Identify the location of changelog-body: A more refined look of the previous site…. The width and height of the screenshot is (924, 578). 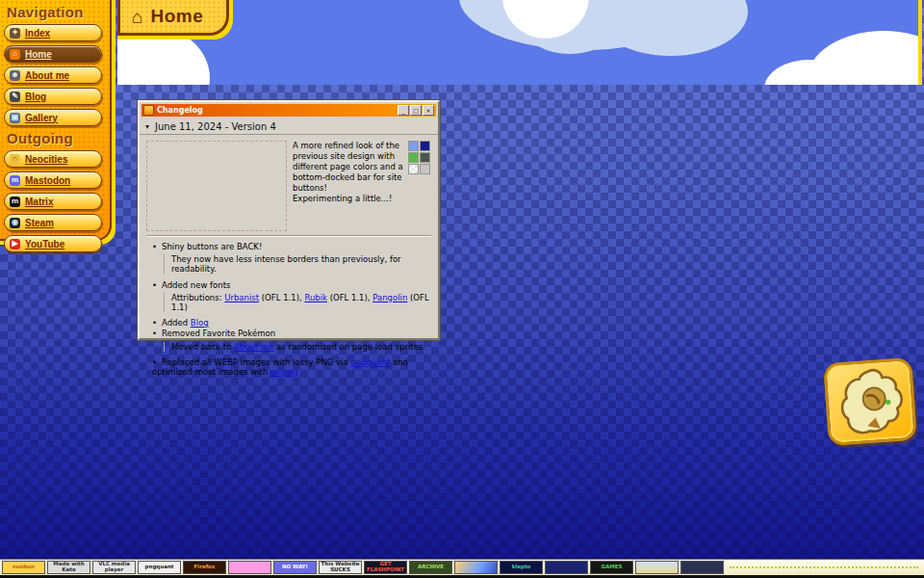
(289, 256).